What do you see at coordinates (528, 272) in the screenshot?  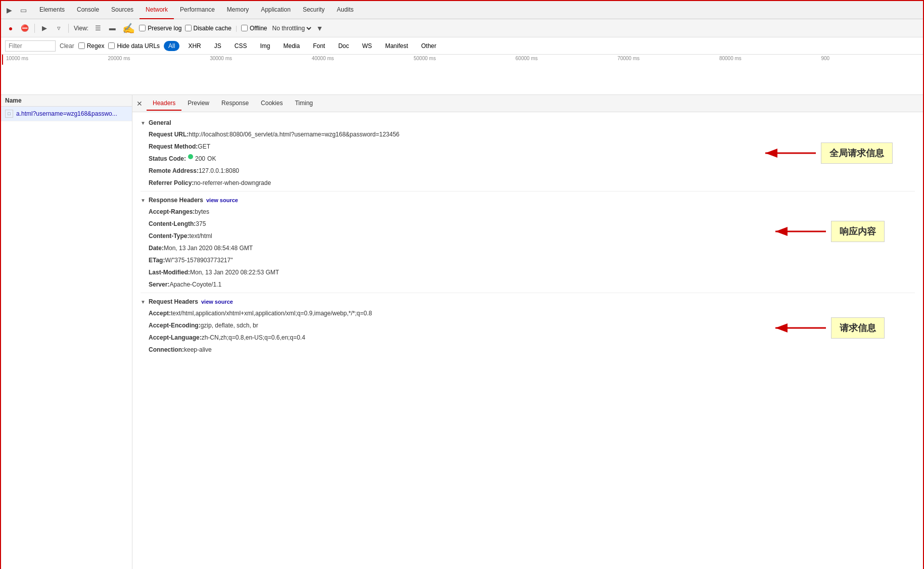 I see `response-header-last-modified: Last-Modified: Mon, 13 Jan 2020 08:22:53…` at bounding box center [528, 272].